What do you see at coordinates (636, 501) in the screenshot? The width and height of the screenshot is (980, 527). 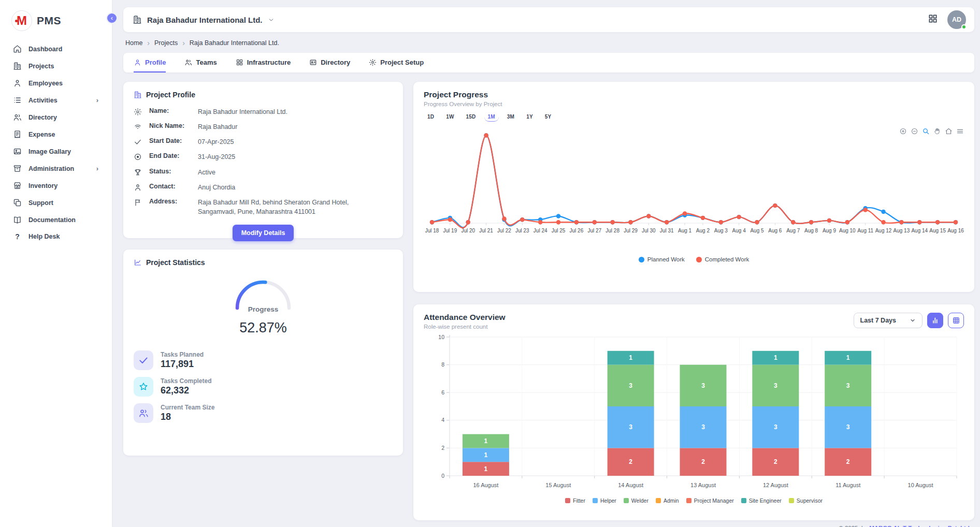 I see `legend-item: Welder` at bounding box center [636, 501].